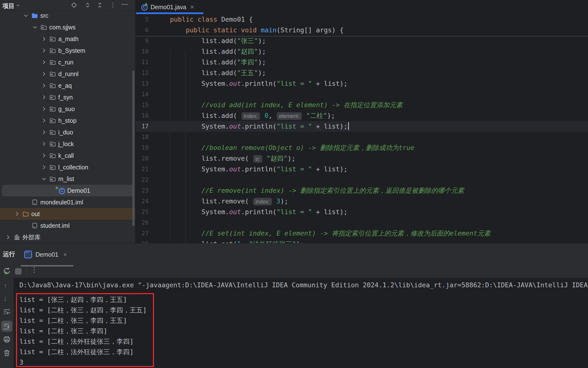 Image resolution: width=588 pixels, height=368 pixels. I want to click on tree-item-label: Demo01, so click(79, 191).